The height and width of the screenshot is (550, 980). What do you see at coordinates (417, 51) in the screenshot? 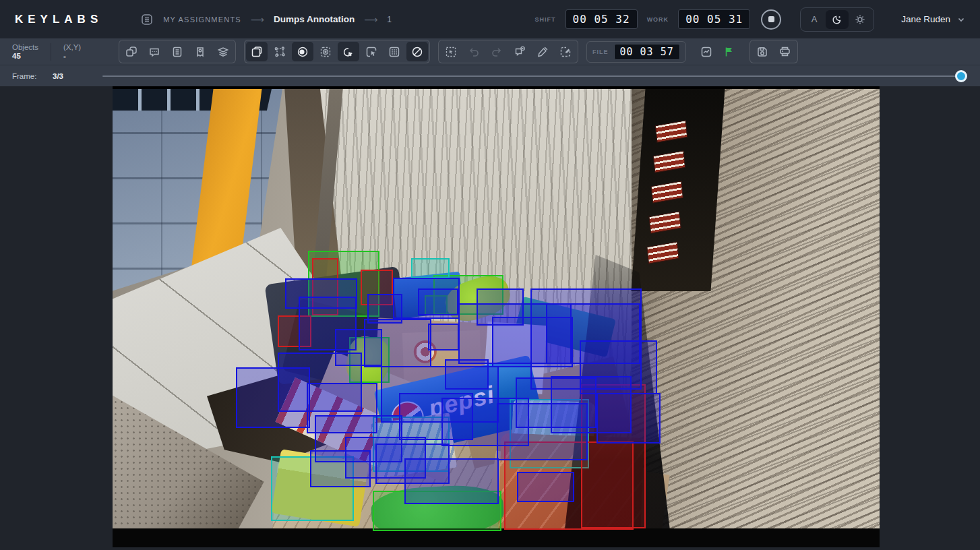
I see `none-tool-button` at bounding box center [417, 51].